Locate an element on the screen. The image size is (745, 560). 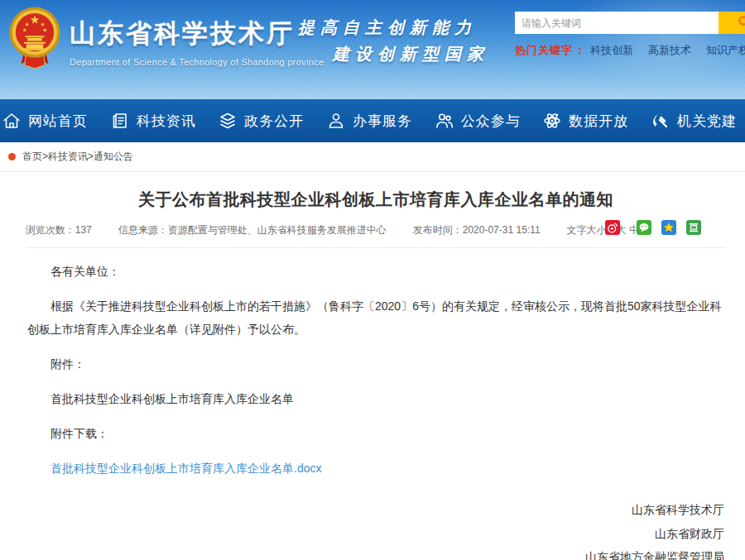
nav-item-gov-affairs: 政务公开 is located at coordinates (261, 121).